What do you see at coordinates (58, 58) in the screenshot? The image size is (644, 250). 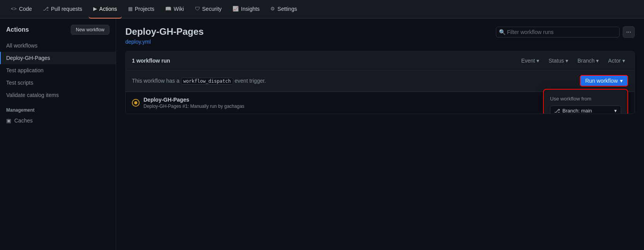 I see `sidebar-item-deploy-gh-pages: Deploy-GH-Pages` at bounding box center [58, 58].